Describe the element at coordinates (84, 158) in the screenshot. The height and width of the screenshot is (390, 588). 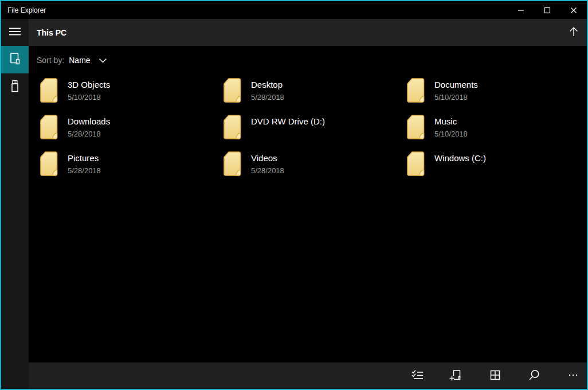
I see `file-name: Pictures` at that location.